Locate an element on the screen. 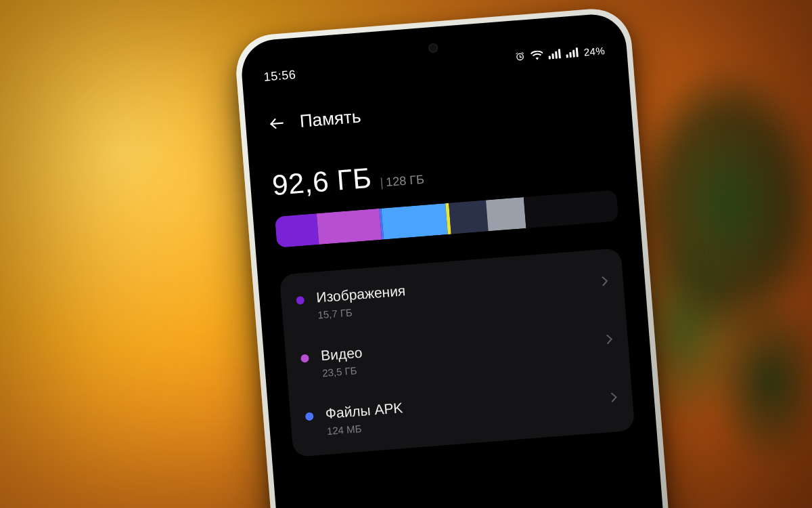 The image size is (812, 508). arrow-left-icon is located at coordinates (277, 123).